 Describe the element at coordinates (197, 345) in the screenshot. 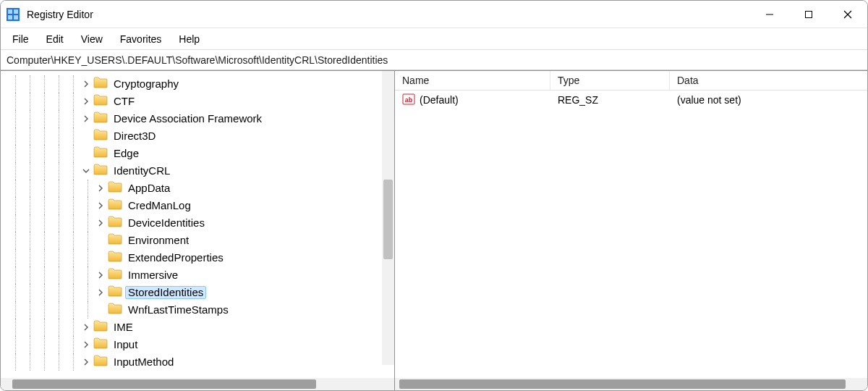

I see `tree-node: Input` at that location.